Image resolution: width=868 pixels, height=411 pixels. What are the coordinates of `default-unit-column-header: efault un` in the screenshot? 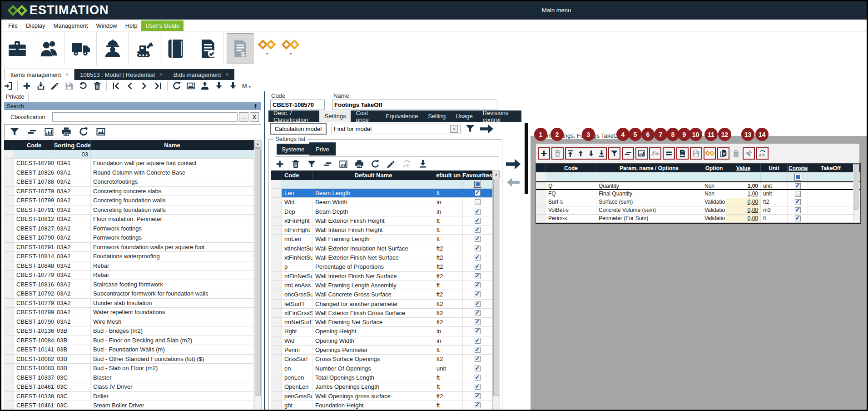 It's located at (449, 175).